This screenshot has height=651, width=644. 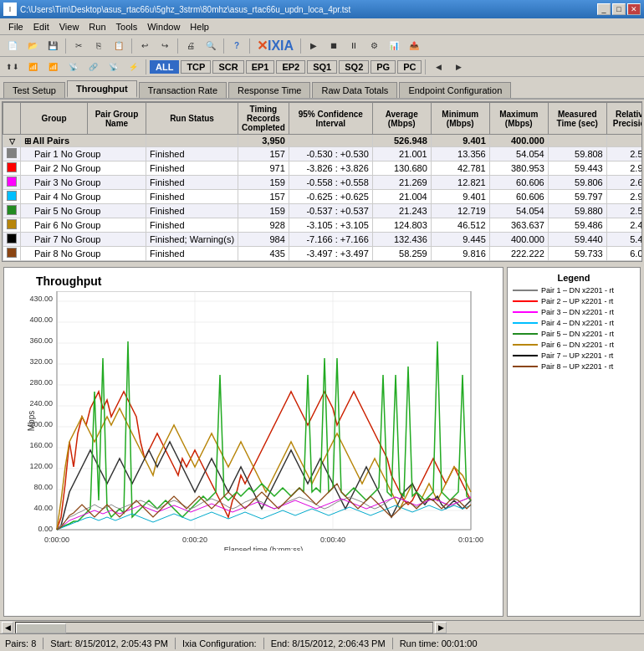 I want to click on tab-transaction-rate: Transaction Rate, so click(x=182, y=90).